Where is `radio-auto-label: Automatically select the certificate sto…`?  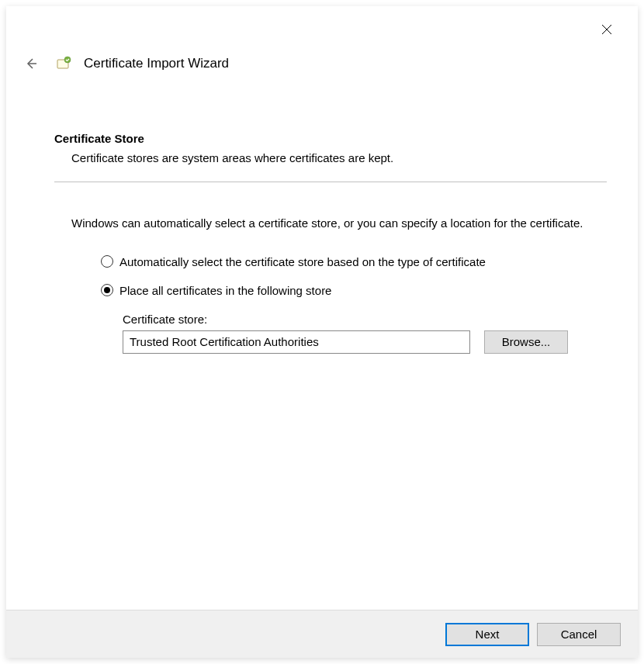
radio-auto-label: Automatically select the certificate sto… is located at coordinates (303, 262).